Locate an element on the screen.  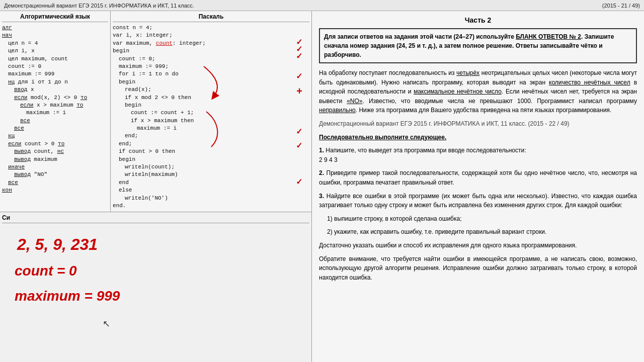
alg-code: алг нач цел n = 4 цел i, x цел maximum, … is located at coordinates (55, 110).